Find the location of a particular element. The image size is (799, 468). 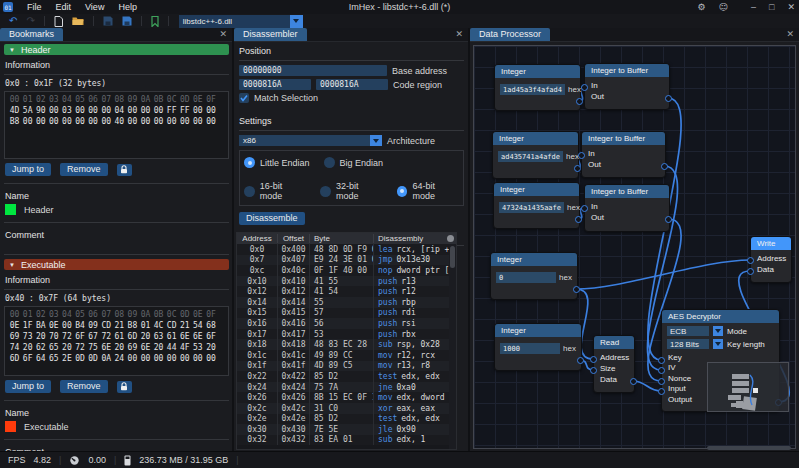

node-write: WriteAddressData is located at coordinates (771, 260).